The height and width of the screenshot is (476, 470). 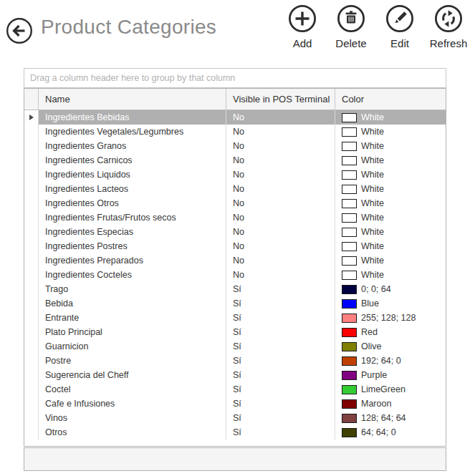 What do you see at coordinates (133, 346) in the screenshot?
I see `cell-name: Guarnicion` at bounding box center [133, 346].